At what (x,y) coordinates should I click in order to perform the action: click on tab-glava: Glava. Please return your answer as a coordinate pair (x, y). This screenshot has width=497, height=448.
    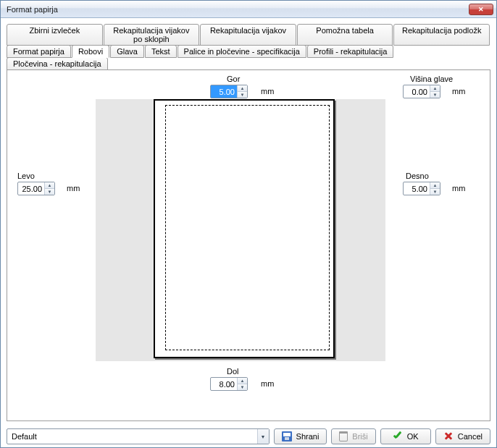
    Looking at the image, I should click on (128, 51).